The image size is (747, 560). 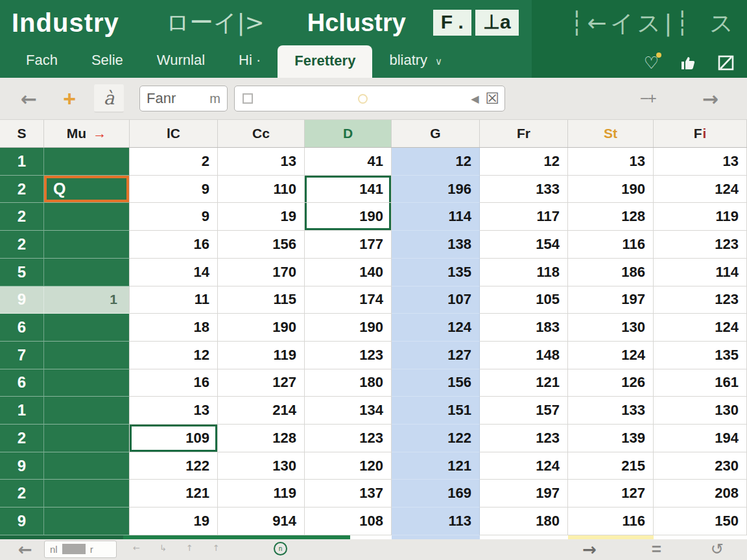 What do you see at coordinates (163, 548) in the screenshot?
I see `status-nav-glyph-1: ↳` at bounding box center [163, 548].